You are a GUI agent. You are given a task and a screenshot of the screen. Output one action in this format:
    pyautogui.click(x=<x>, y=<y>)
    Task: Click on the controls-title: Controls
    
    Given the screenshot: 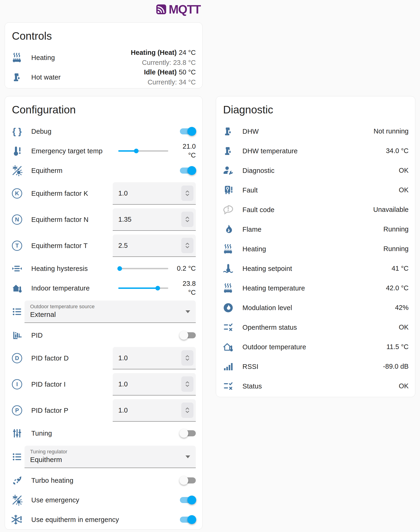 What is the action you would take?
    pyautogui.click(x=104, y=36)
    